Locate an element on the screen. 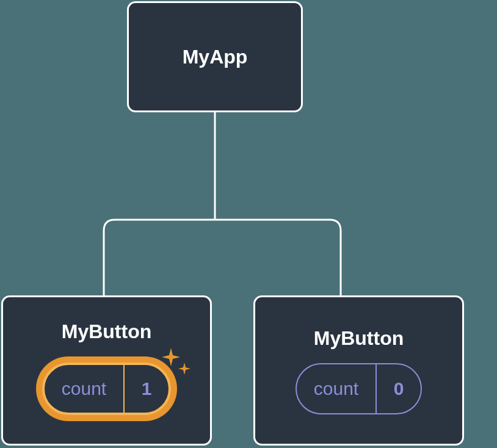 The width and height of the screenshot is (497, 448). child-node-right-title: MyButton is located at coordinates (359, 338).